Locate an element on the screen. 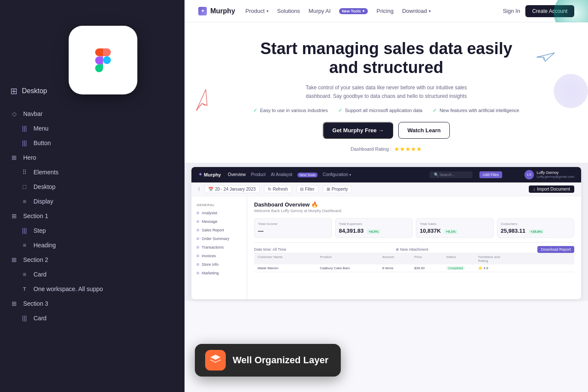 The height and width of the screenshot is (392, 588). nav-link-download: Download ▾ is located at coordinates (416, 11).